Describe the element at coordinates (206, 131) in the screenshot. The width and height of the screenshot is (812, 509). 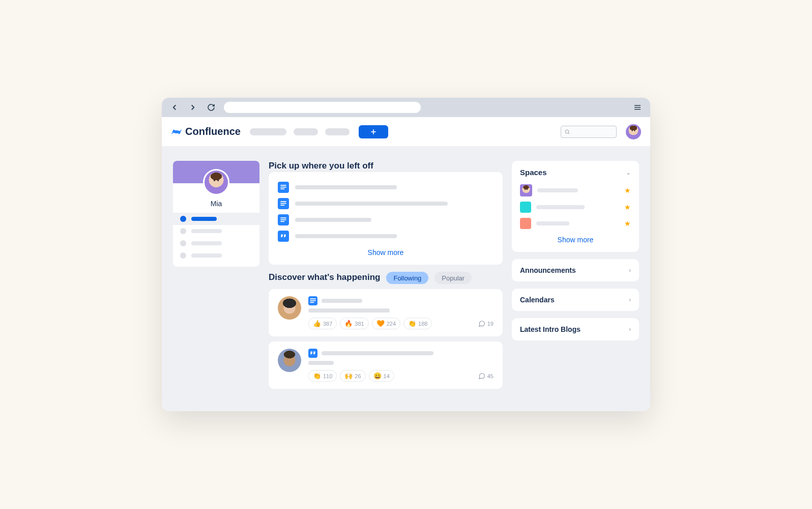
I see `confluence-logo: Confluence` at that location.